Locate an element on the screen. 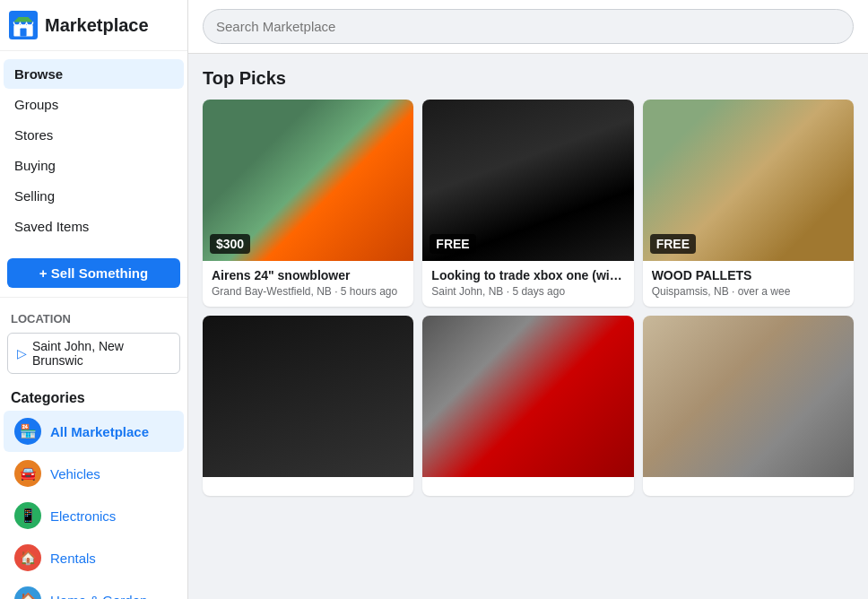  listing-meta: Grand Bay-Westfield, NB · 5 hours ago is located at coordinates (308, 291).